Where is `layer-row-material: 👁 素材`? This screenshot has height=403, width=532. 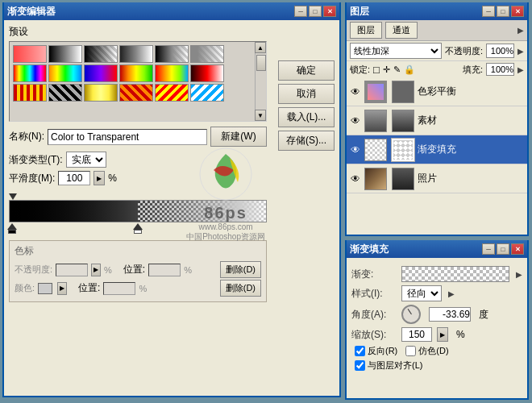
layer-row-material: 👁 素材 is located at coordinates (437, 121).